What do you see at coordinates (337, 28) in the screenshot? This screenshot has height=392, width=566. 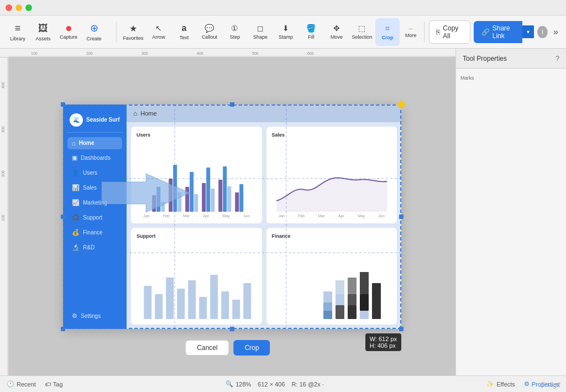 I see `move-icon: ✥` at bounding box center [337, 28].